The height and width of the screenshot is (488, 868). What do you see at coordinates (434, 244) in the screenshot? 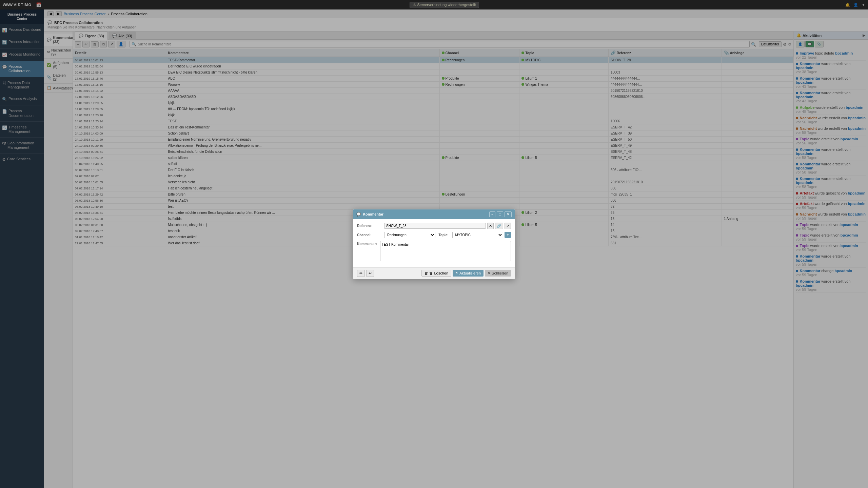
I see `comment-modal: 💬 Kommentar − □ ✕ Referenz: ✕ 🔗 ↗` at bounding box center [434, 244].